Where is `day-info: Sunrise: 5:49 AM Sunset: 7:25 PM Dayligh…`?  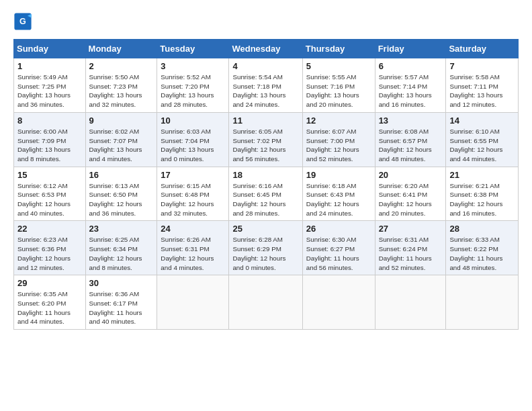
day-info: Sunrise: 5:49 AM Sunset: 7:25 PM Dayligh… is located at coordinates (50, 91).